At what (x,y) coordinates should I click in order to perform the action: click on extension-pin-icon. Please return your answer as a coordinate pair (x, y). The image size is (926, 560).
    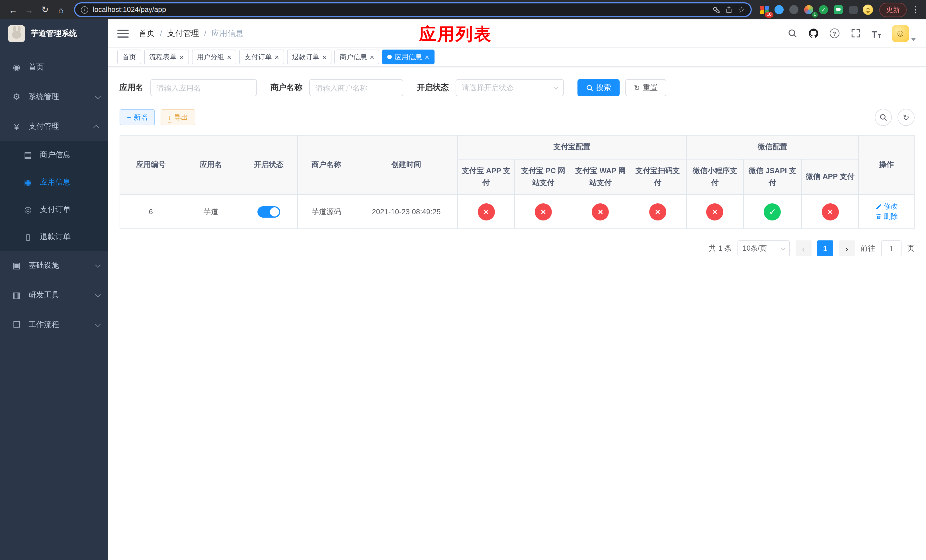
    Looking at the image, I should click on (853, 10).